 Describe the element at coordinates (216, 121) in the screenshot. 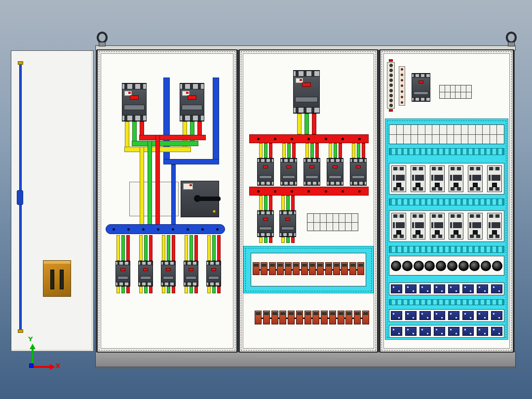

I see `neutral-busbar-vertical` at that location.